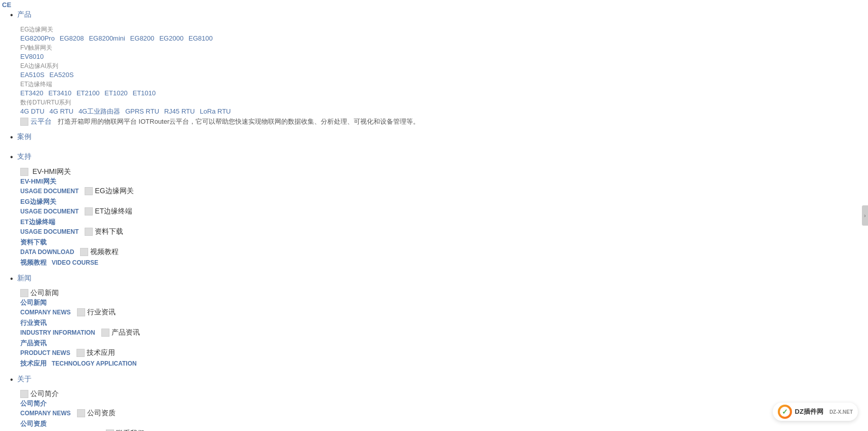 The image size is (868, 431). What do you see at coordinates (32, 112) in the screenshot?
I see `4g-dtu-link: 4G DTU` at bounding box center [32, 112].